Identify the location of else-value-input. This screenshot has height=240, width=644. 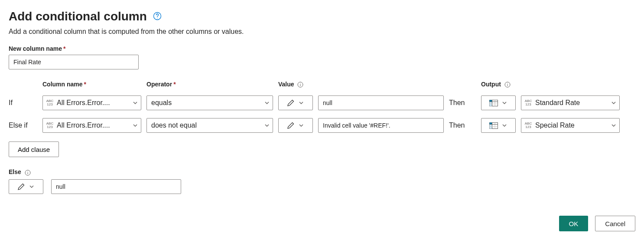
(116, 187).